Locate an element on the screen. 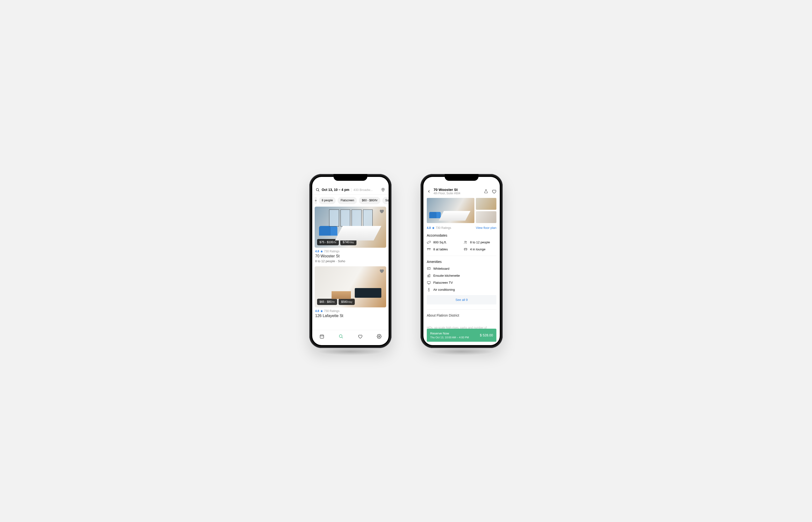 The image size is (812, 522). listing-meta: 4.8 730 Ratings 70 Wooster St 8 to 12 pe… is located at coordinates (350, 256).